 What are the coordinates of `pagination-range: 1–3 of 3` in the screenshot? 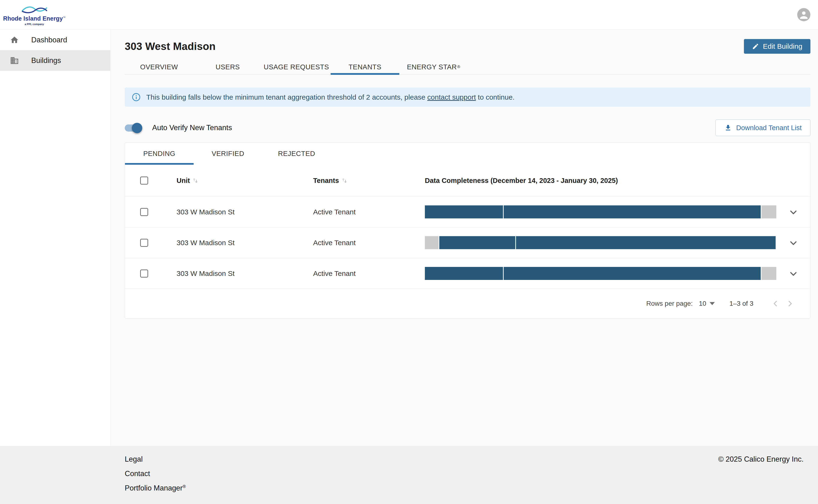 It's located at (741, 303).